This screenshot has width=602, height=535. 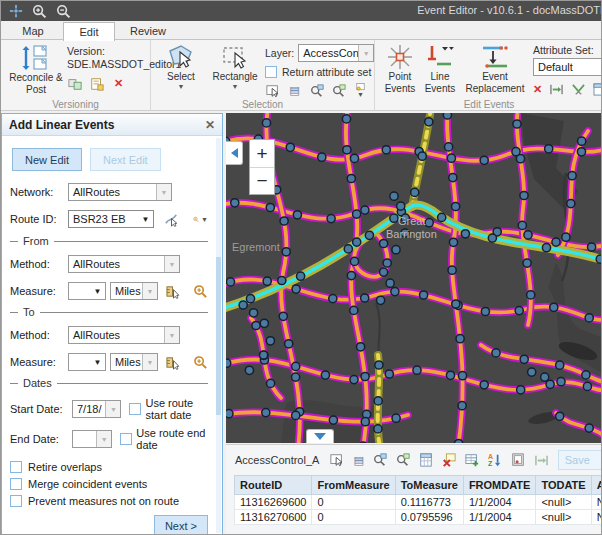 I want to click on panel-close-icon: ✕, so click(x=210, y=125).